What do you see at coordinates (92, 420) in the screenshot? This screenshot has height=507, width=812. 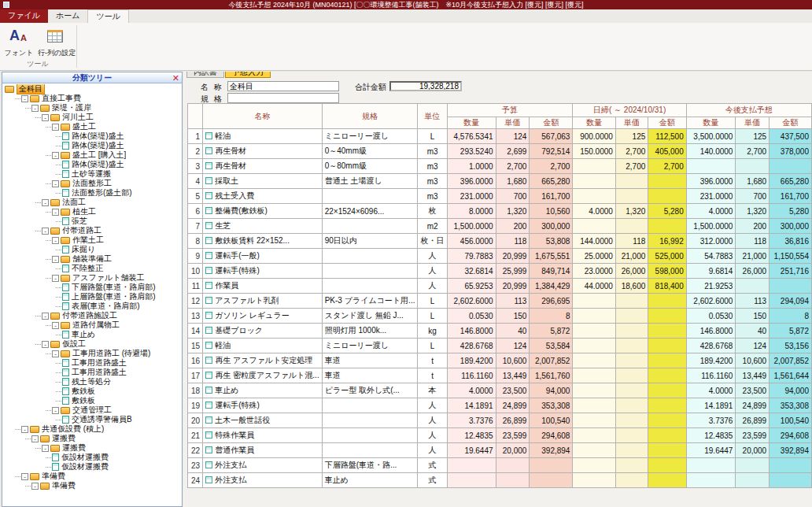 I see `tree-item: 交通誘導警備員B` at bounding box center [92, 420].